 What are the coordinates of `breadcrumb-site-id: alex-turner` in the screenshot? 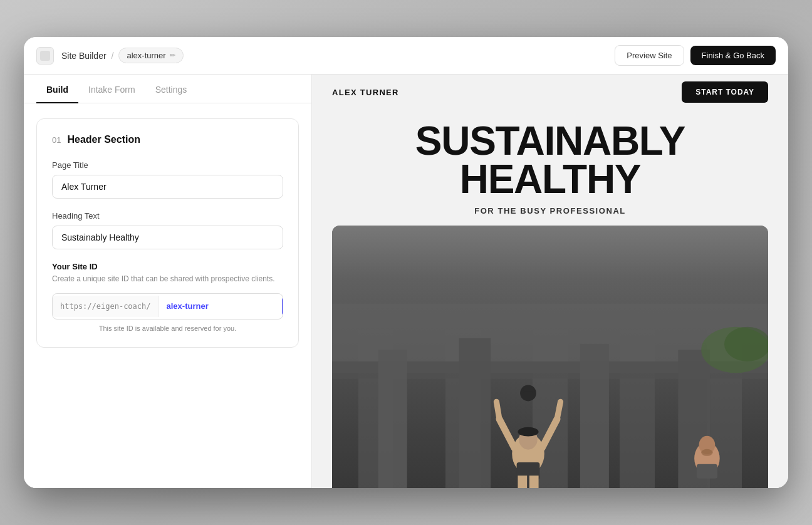 It's located at (146, 55).